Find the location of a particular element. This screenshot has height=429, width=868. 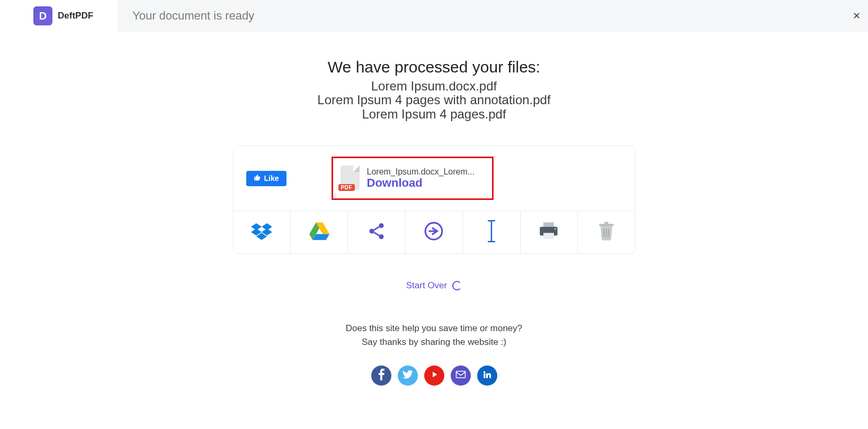

action-google-drive is located at coordinates (319, 232).